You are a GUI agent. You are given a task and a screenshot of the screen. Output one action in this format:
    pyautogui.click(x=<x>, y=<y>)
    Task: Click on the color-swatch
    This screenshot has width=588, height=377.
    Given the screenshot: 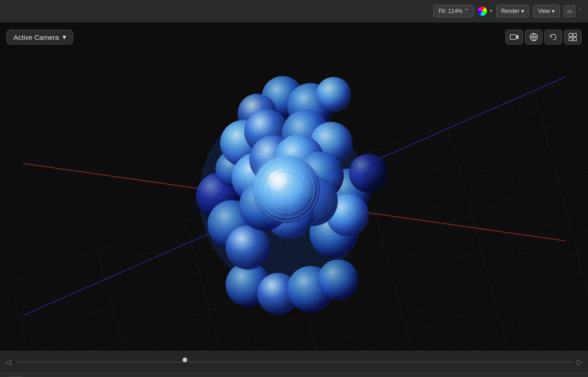 What is the action you would take?
    pyautogui.click(x=482, y=11)
    